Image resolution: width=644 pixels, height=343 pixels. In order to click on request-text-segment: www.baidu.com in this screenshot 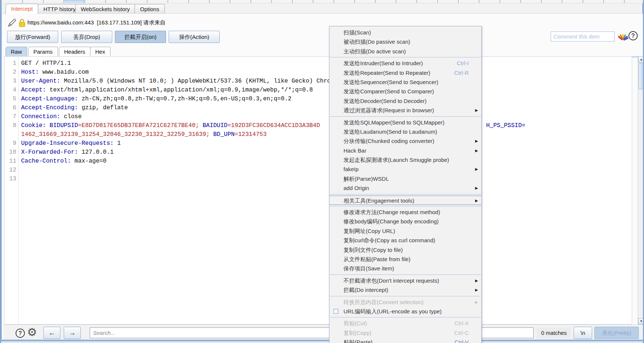, I will do `click(64, 72)`.